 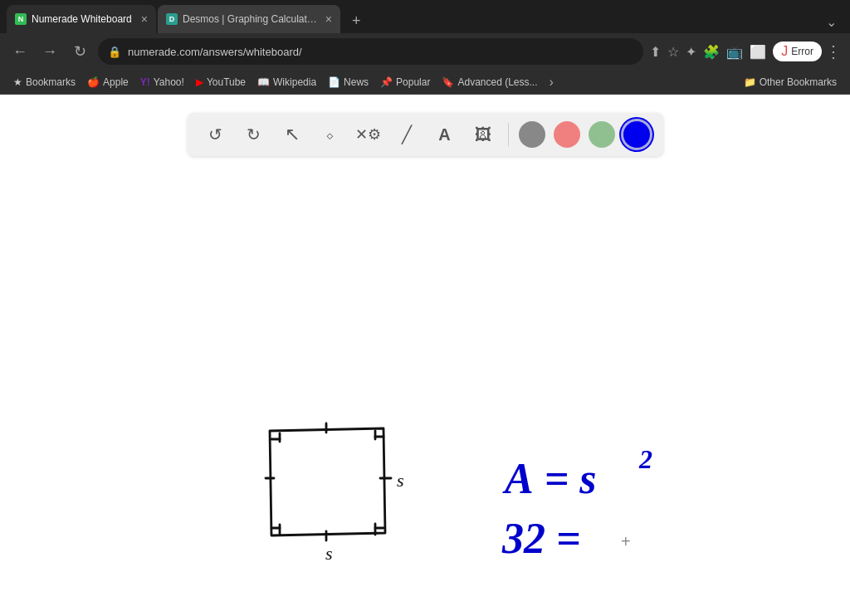 What do you see at coordinates (369, 134) in the screenshot?
I see `tools-button: ✕⚙` at bounding box center [369, 134].